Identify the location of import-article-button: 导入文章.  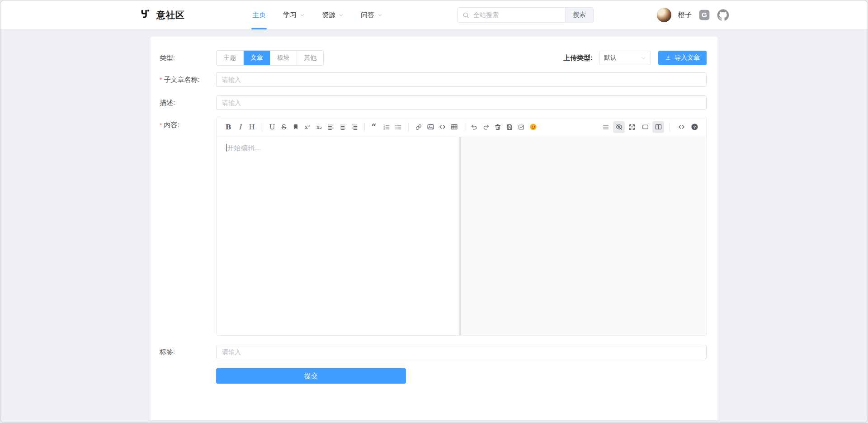
(683, 58).